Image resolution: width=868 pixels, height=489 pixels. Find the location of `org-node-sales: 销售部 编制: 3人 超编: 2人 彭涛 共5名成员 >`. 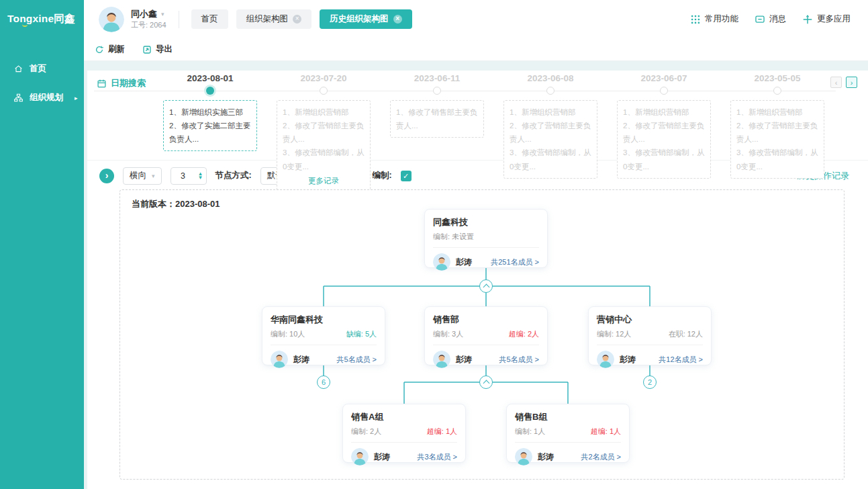

org-node-sales: 销售部 编制: 3人 超编: 2人 彭涛 共5名成员 > is located at coordinates (486, 336).